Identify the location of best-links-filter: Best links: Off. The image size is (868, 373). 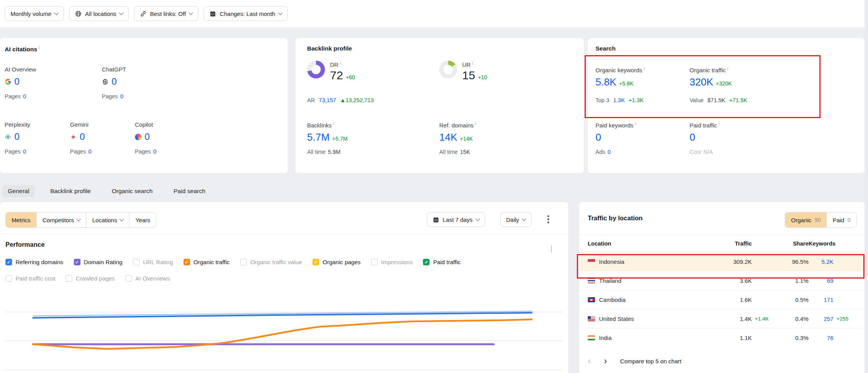
(166, 14).